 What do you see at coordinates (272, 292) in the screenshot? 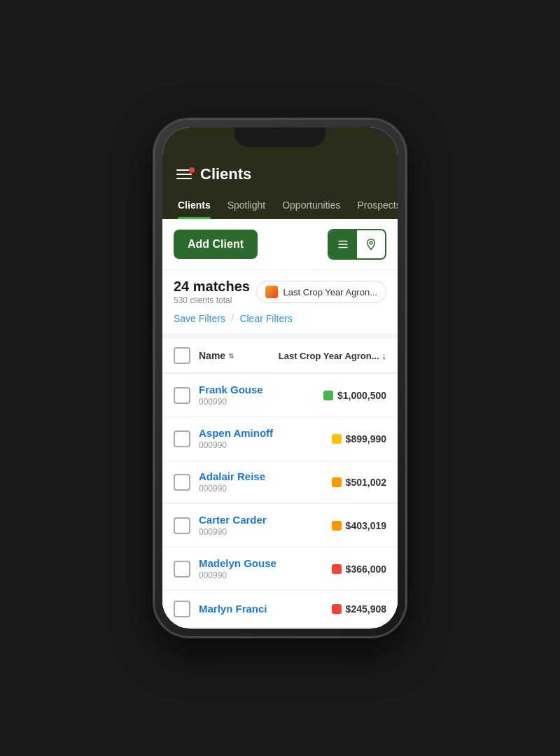
I see `filter-dot` at bounding box center [272, 292].